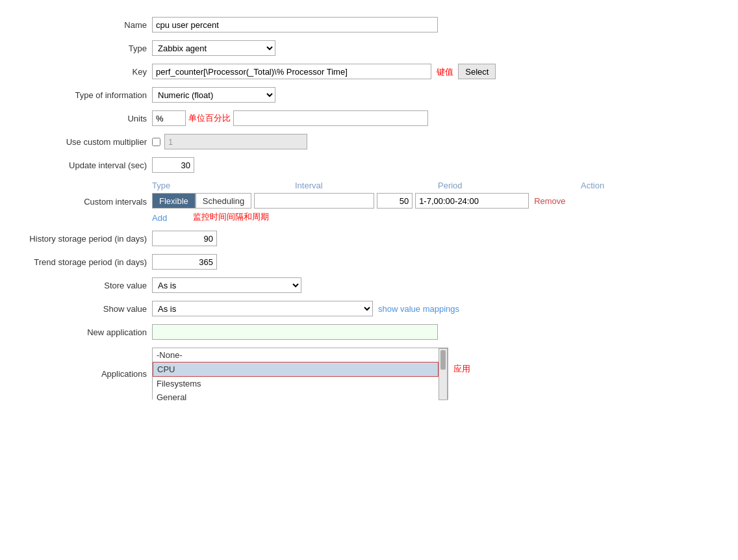 This screenshot has width=738, height=560. Describe the element at coordinates (236, 142) in the screenshot. I see `multiplier-input` at that location.